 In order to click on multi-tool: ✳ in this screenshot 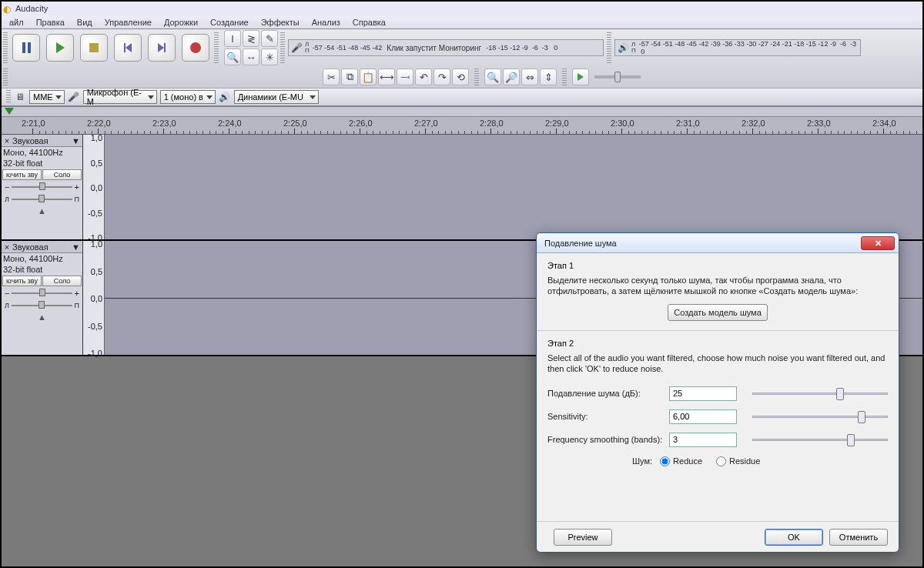, I will do `click(270, 57)`.